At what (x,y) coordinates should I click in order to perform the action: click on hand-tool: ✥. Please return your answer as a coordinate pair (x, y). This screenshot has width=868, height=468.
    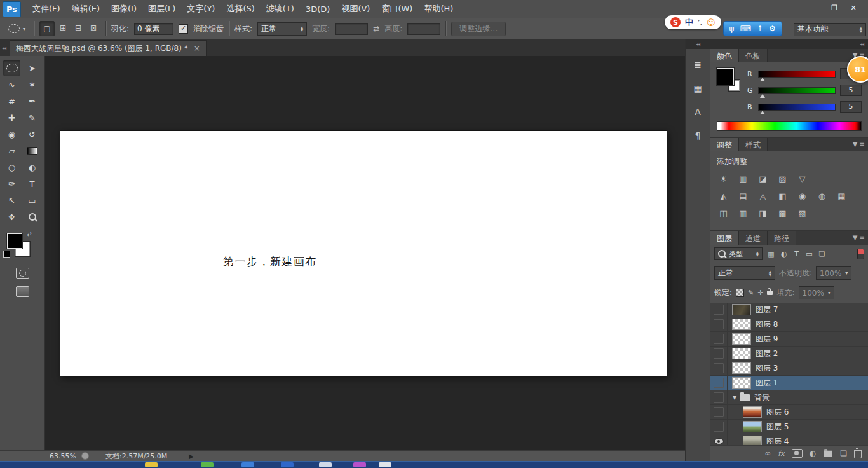
    Looking at the image, I should click on (11, 217).